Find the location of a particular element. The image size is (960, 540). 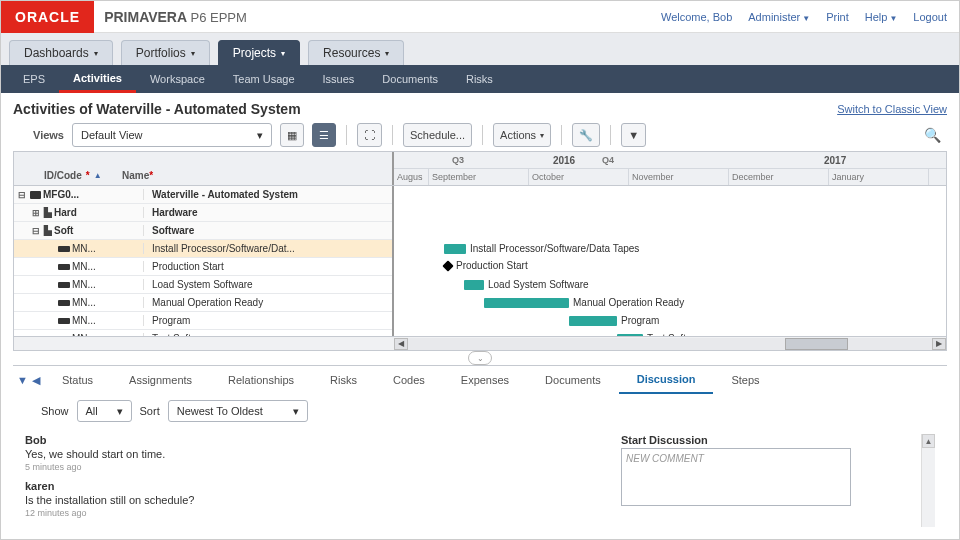

activity-row: MN...Install Processor/Software/Dat... is located at coordinates (203, 249).